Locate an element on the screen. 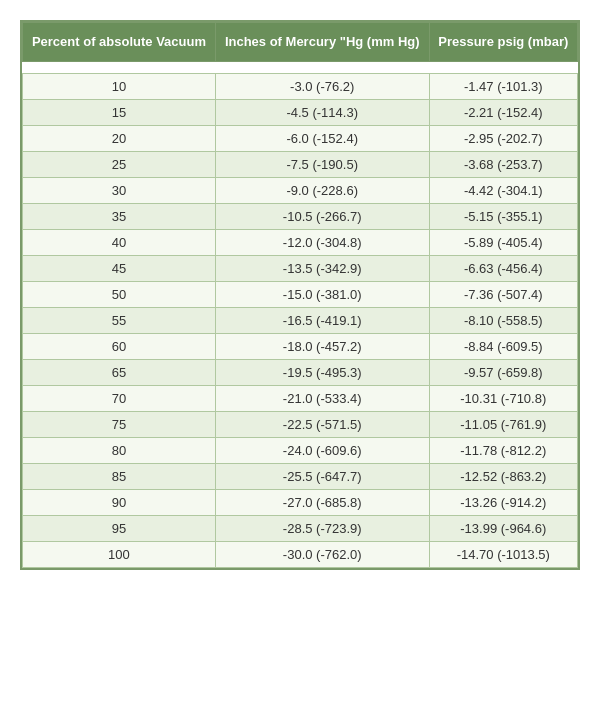 The image size is (600, 705). cell-pressure: -9.57 (-659.8) is located at coordinates (503, 373).